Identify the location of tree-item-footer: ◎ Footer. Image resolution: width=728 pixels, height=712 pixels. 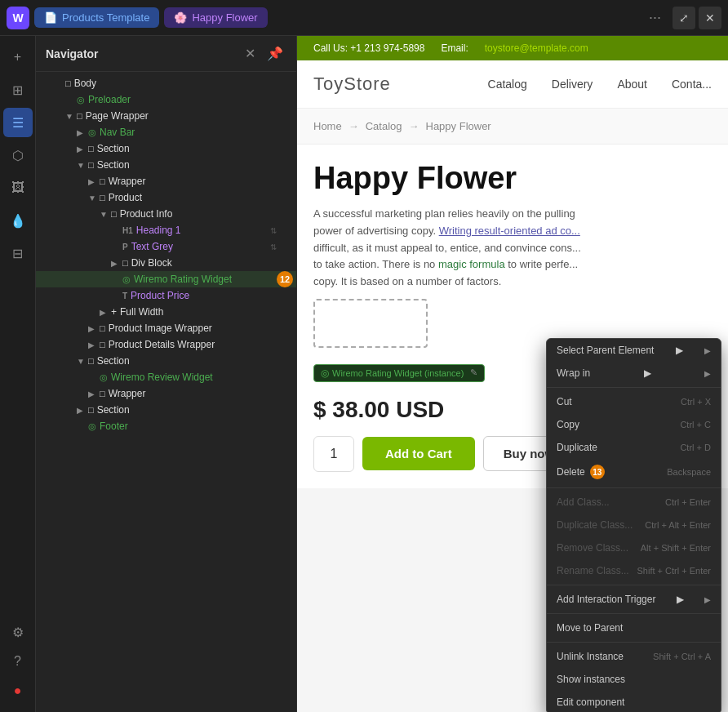
(166, 426).